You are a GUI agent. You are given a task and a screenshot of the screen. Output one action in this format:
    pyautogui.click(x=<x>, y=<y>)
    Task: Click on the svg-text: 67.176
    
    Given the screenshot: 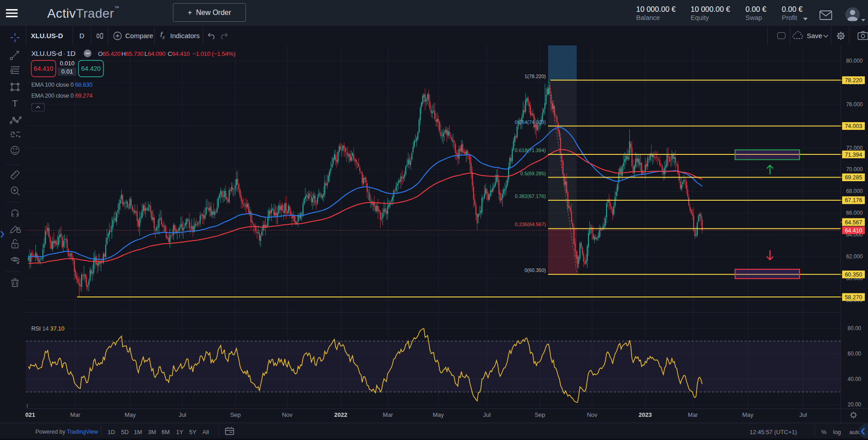 What is the action you would take?
    pyautogui.click(x=853, y=200)
    